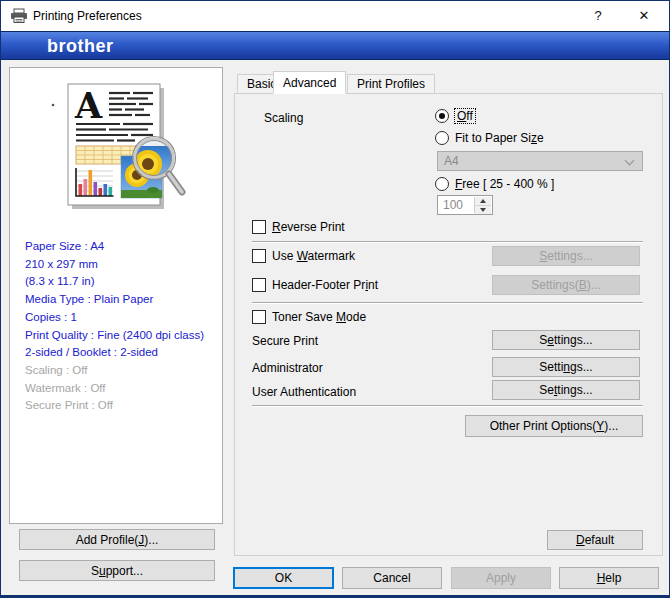  Describe the element at coordinates (483, 202) in the screenshot. I see `spin-up-icon` at that location.